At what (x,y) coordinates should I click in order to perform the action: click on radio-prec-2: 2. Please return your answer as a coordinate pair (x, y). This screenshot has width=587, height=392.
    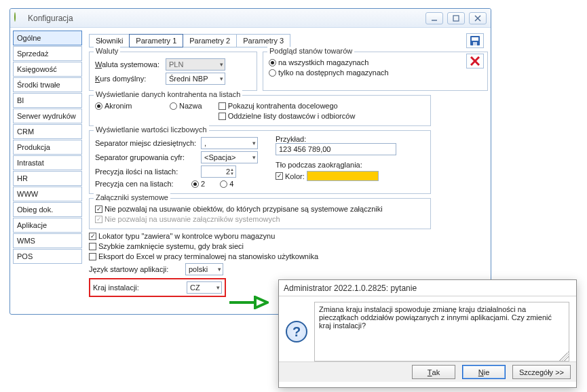
    Looking at the image, I should click on (198, 184).